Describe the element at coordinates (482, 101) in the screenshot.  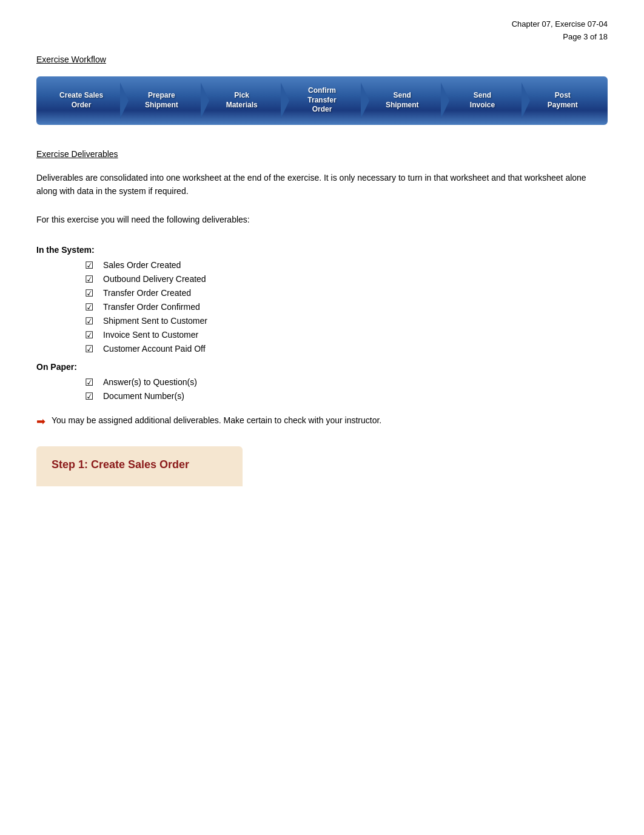
I see `step-send-invoice: Send Invoice` at that location.